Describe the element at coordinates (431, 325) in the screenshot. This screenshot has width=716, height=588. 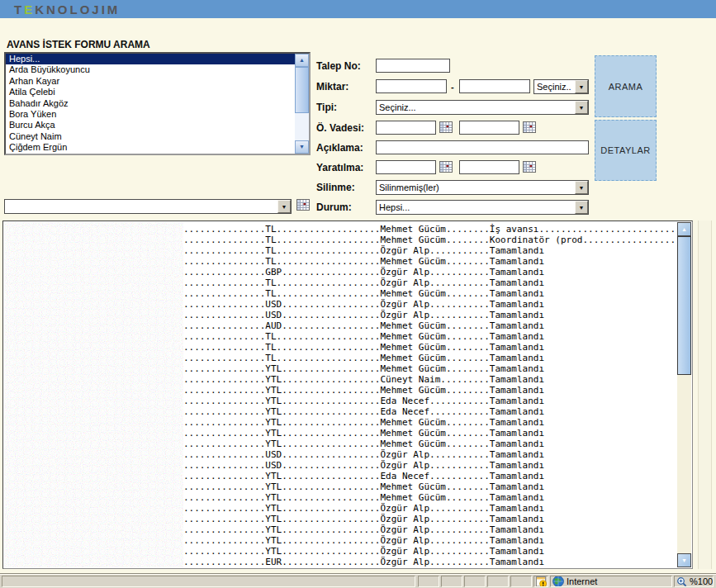
I see `result-row: ...............AUD..................Mehm…` at that location.